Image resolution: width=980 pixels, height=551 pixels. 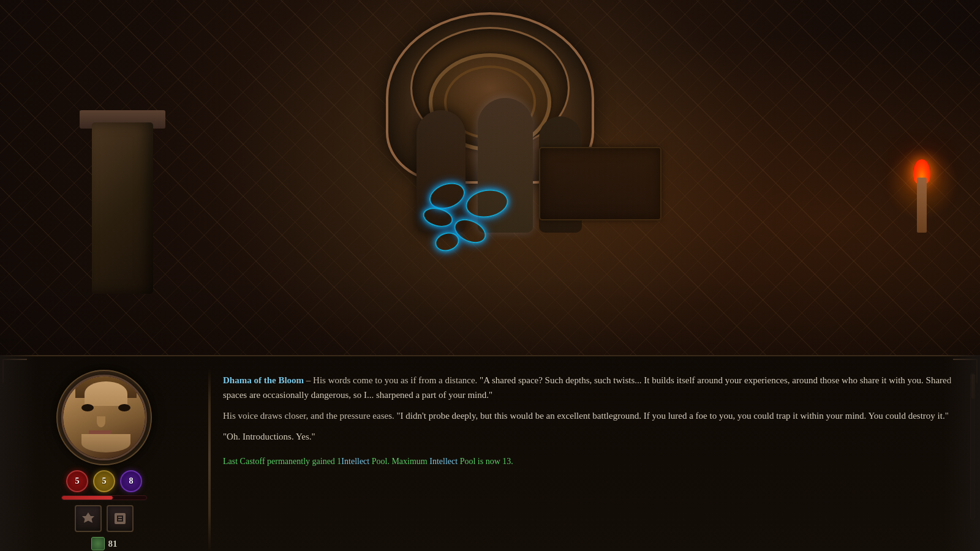 I want to click on icon-buttons, so click(x=104, y=519).